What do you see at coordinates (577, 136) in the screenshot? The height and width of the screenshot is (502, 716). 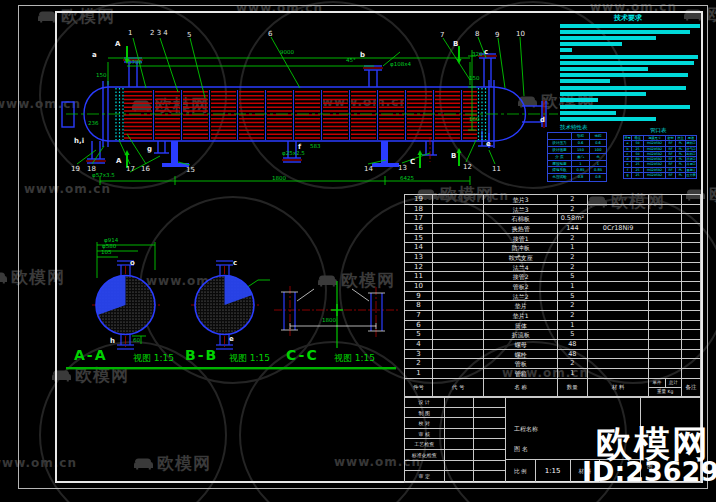 I see `spec-table-row: 管程壳程` at bounding box center [577, 136].